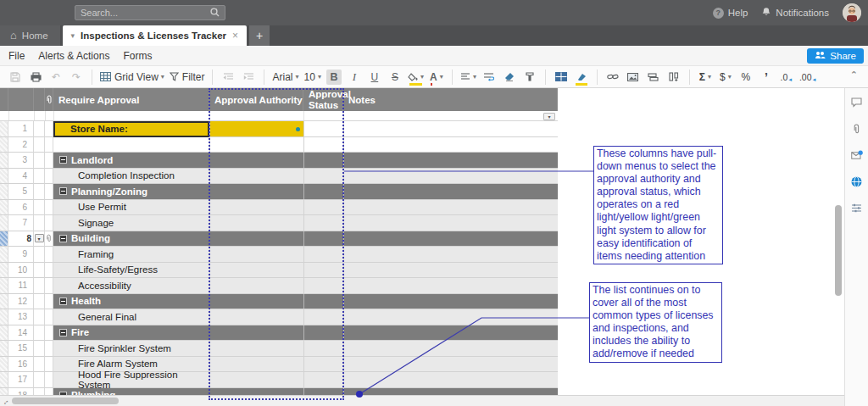  I want to click on cell-require-approval: General Final, so click(131, 317).